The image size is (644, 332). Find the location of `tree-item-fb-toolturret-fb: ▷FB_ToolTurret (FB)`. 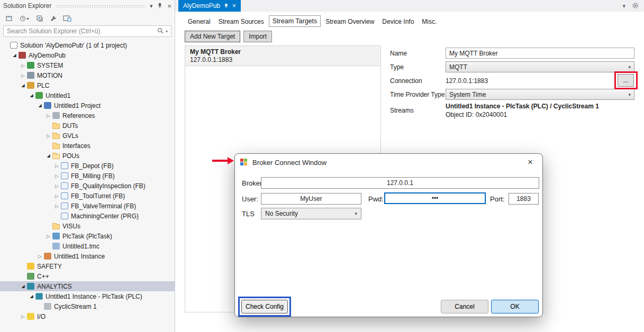

tree-item-fb-toolturret-fb: ▷FB_ToolTurret (FB) is located at coordinates (87, 196).